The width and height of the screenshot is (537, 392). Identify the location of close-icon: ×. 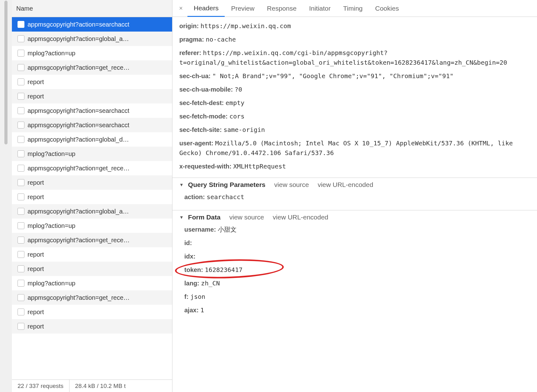
(181, 8).